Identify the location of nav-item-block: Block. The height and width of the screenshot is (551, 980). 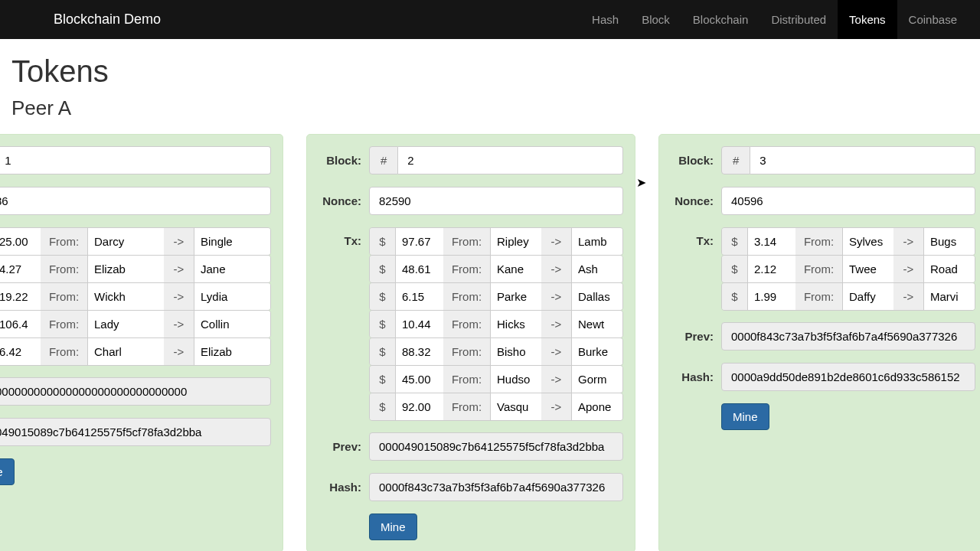
(655, 20).